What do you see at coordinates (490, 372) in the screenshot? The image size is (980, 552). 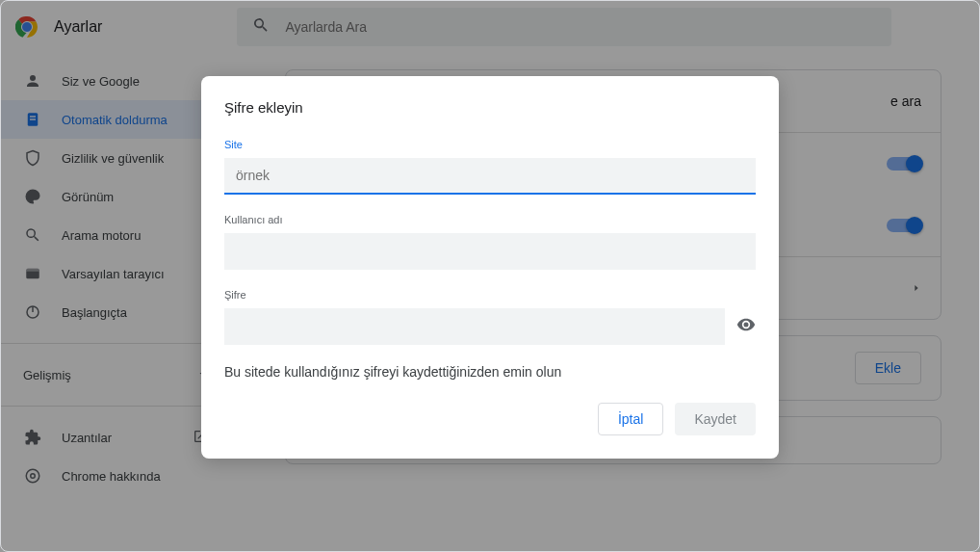 I see `dialog-hint: Bu sitede kullandığınız şifreyi kaydetti…` at bounding box center [490, 372].